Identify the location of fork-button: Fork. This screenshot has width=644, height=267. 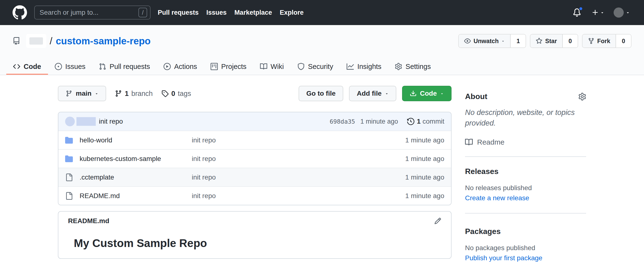
(599, 41).